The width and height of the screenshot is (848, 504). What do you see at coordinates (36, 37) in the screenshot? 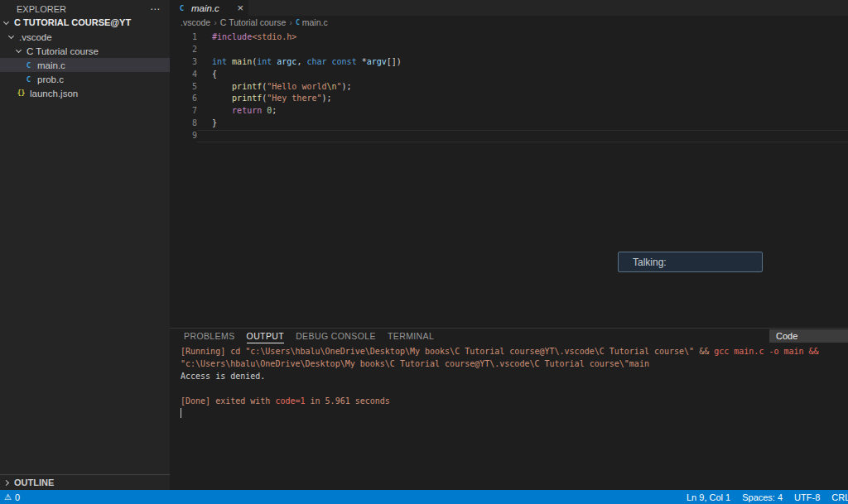
I see `item-label: .vscode` at bounding box center [36, 37].